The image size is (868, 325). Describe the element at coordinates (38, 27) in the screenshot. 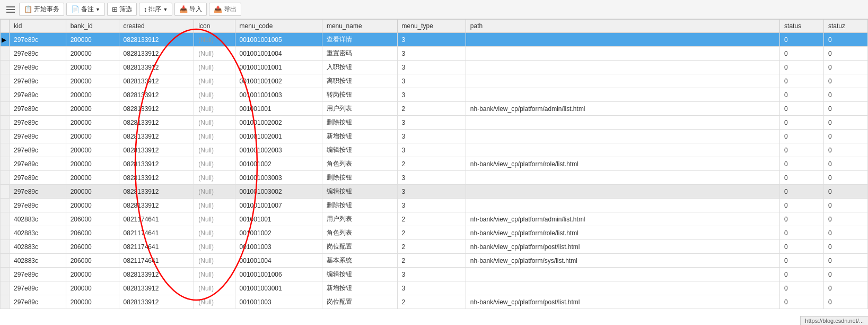

I see `col-header-kid: kid` at that location.